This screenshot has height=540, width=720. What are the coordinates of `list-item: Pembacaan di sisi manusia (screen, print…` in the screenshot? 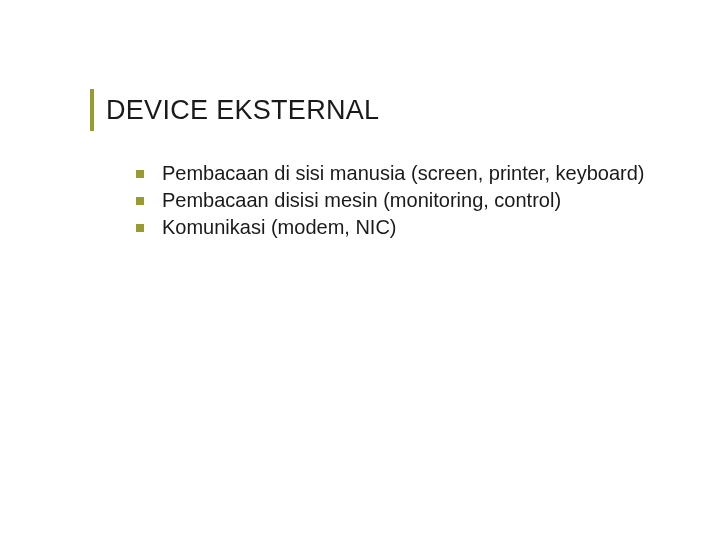 It's located at (396, 174).